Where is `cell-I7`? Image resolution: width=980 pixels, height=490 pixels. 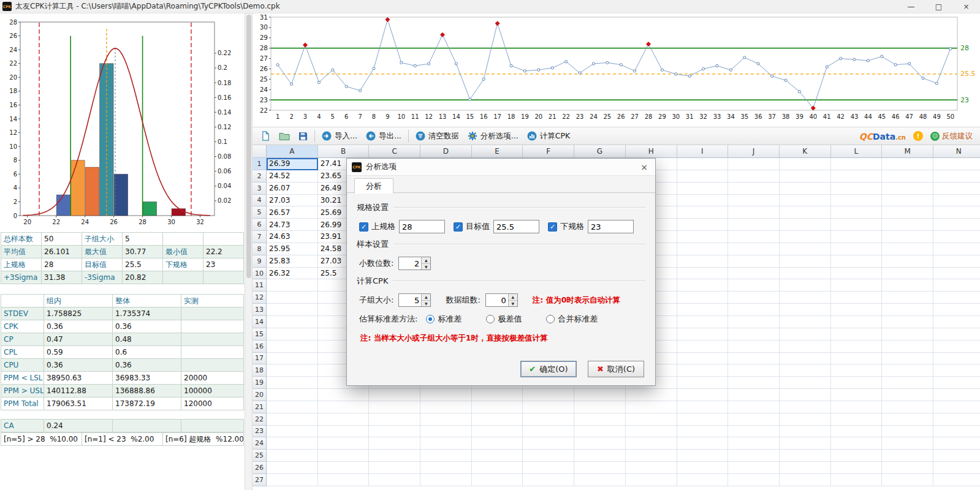 cell-I7 is located at coordinates (703, 237).